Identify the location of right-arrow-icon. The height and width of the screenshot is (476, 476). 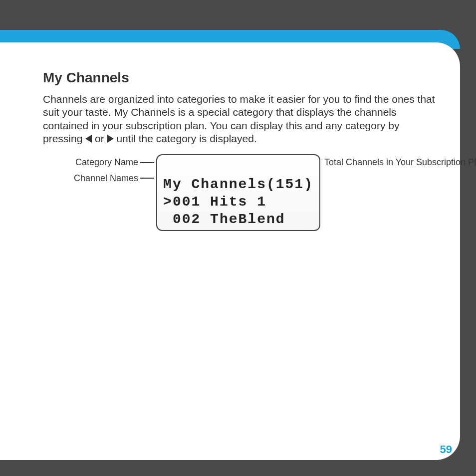
(111, 139).